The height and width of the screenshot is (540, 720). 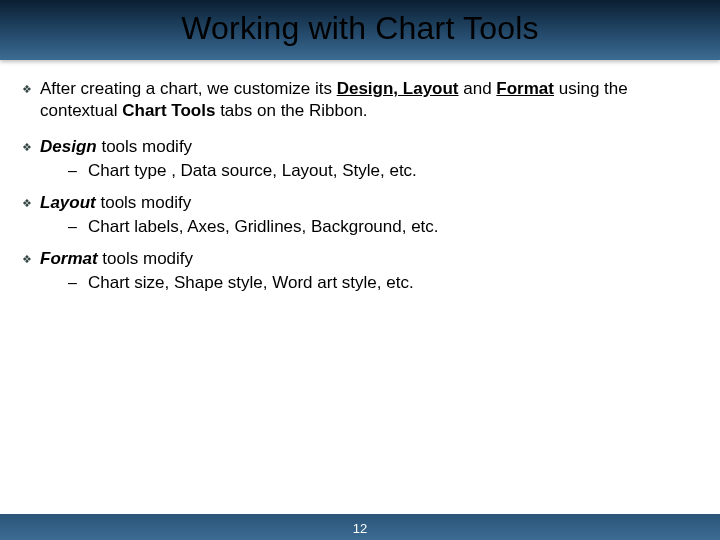 I want to click on text-run-bold: Design, Layout, so click(x=398, y=88).